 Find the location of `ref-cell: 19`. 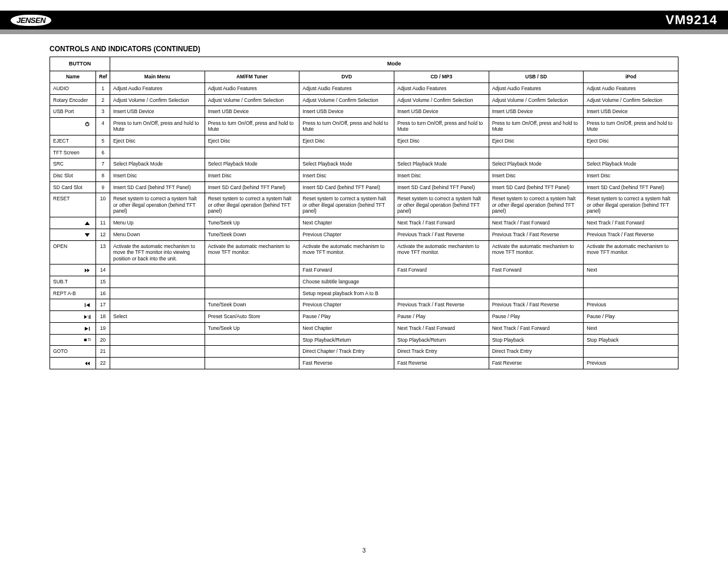

ref-cell: 19 is located at coordinates (103, 328).